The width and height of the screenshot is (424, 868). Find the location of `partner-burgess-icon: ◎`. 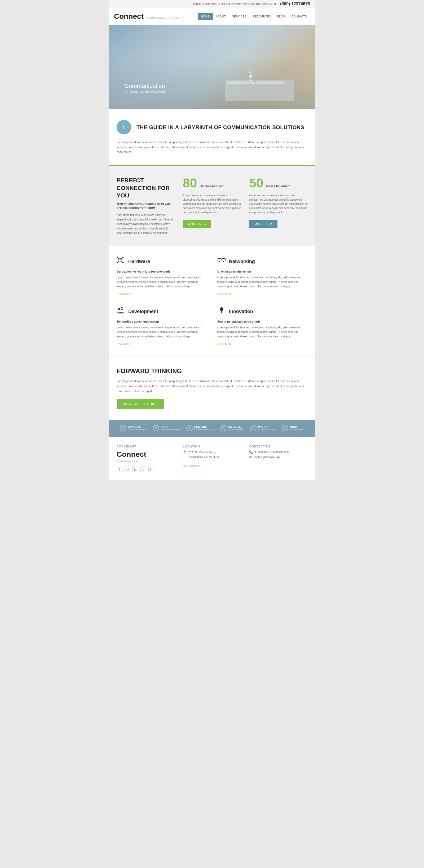

partner-burgess-icon: ◎ is located at coordinates (223, 428).